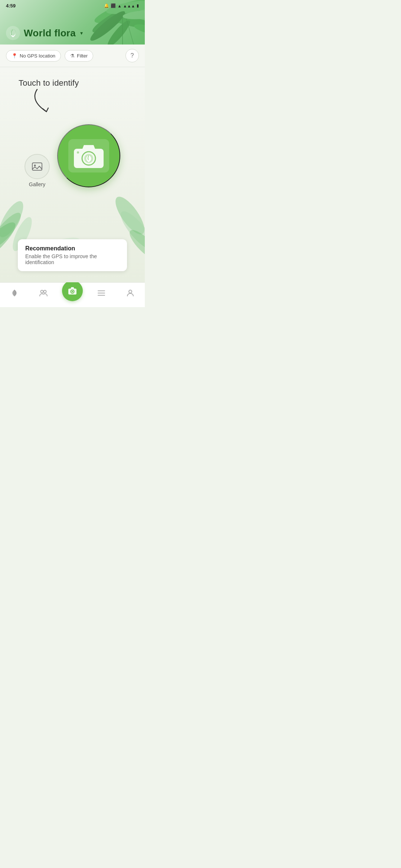 Image resolution: width=401 pixels, height=868 pixels. I want to click on main-content: Touch to identify Gallery, so click(72, 175).